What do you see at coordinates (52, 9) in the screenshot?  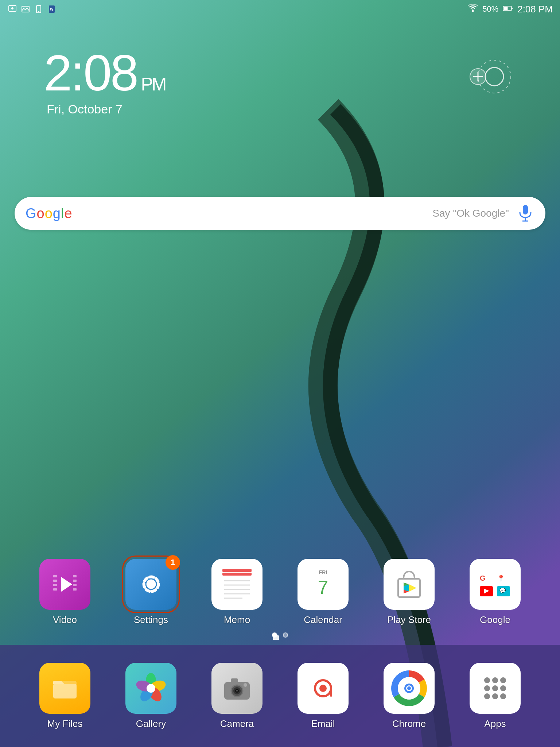 I see `svg-text: W` at bounding box center [52, 9].